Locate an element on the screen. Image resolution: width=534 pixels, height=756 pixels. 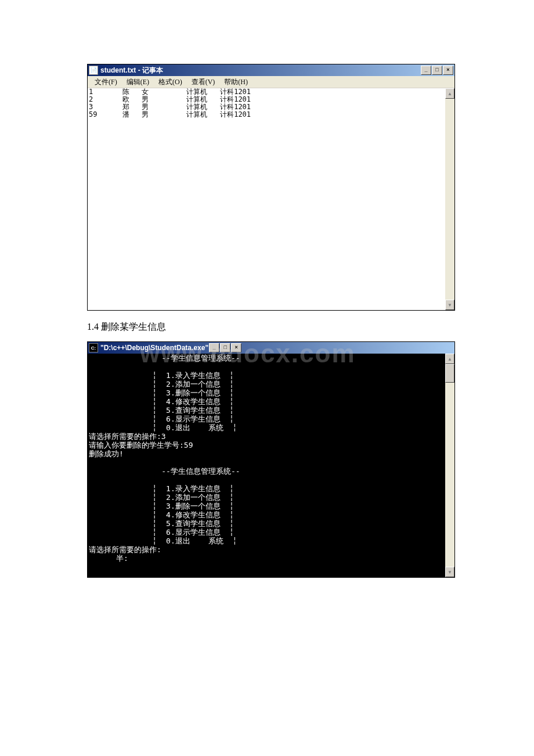
menu-help: 帮助(H) is located at coordinates (236, 82).